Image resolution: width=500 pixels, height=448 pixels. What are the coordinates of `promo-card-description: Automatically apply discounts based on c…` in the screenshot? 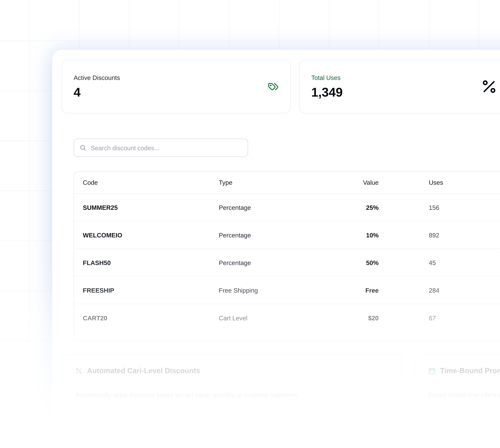 It's located at (232, 395).